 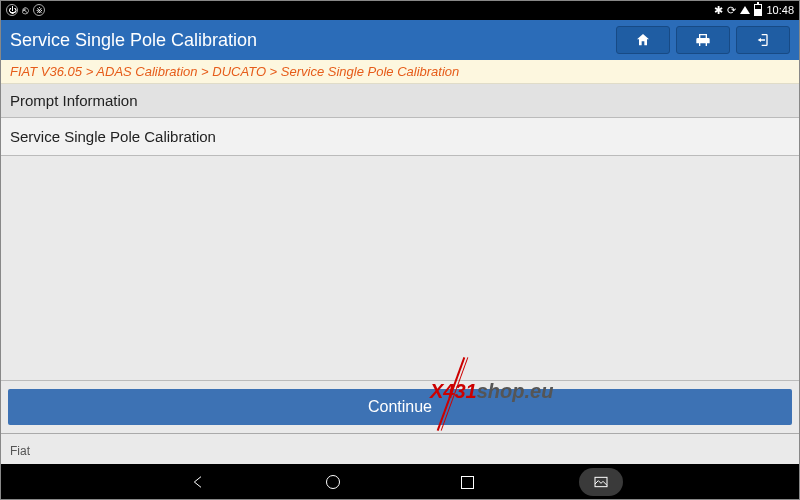 I want to click on exit-button, so click(x=763, y=40).